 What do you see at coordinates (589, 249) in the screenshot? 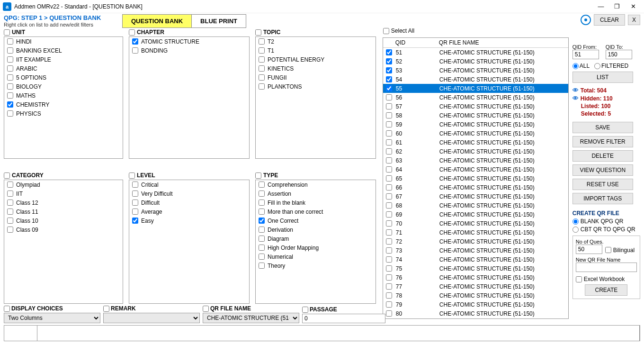
I see `no-of-ques-input` at bounding box center [589, 249].